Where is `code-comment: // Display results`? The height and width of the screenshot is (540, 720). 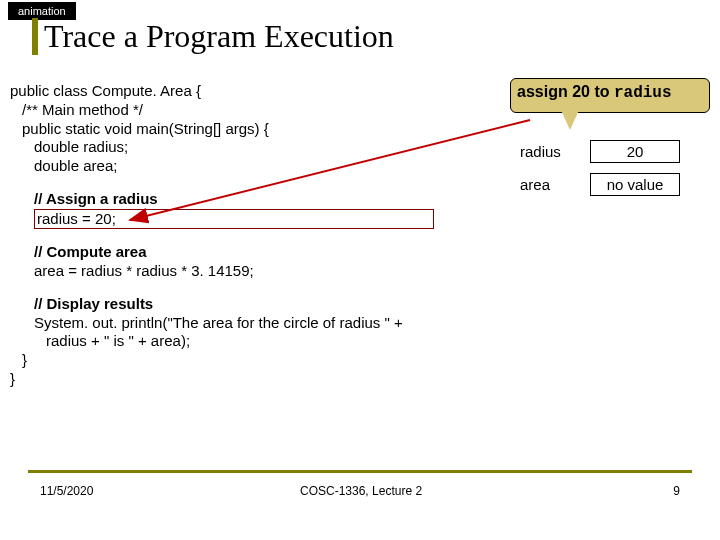 code-comment: // Display results is located at coordinates (234, 304).